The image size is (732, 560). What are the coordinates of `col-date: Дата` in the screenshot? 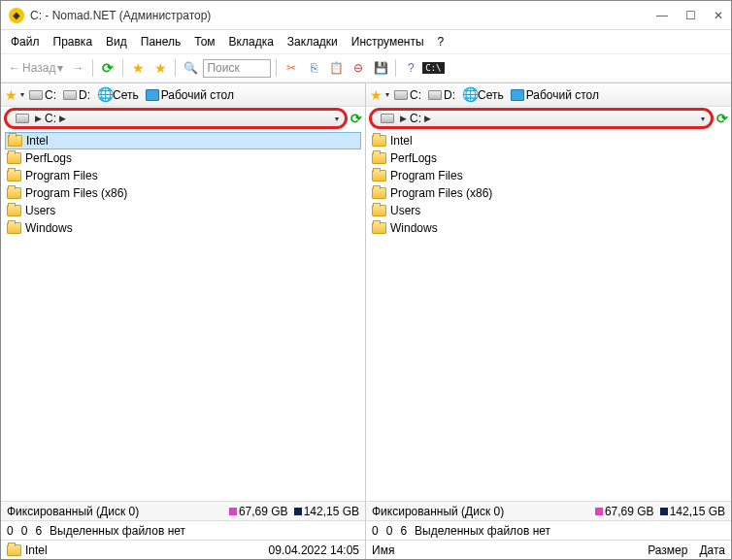 It's located at (713, 550).